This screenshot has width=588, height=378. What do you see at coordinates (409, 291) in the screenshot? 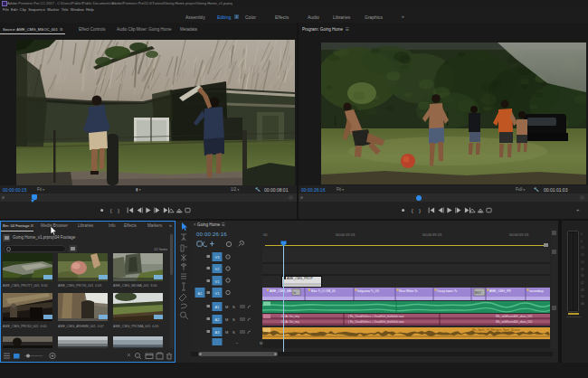
I see `svg-text: Nice White Tc` at bounding box center [409, 291].